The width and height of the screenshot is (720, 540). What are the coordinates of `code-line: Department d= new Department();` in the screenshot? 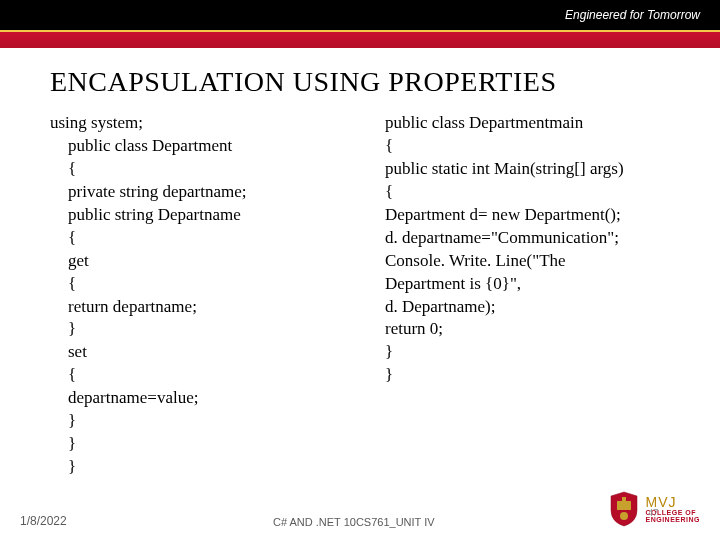 It's located at (538, 216).